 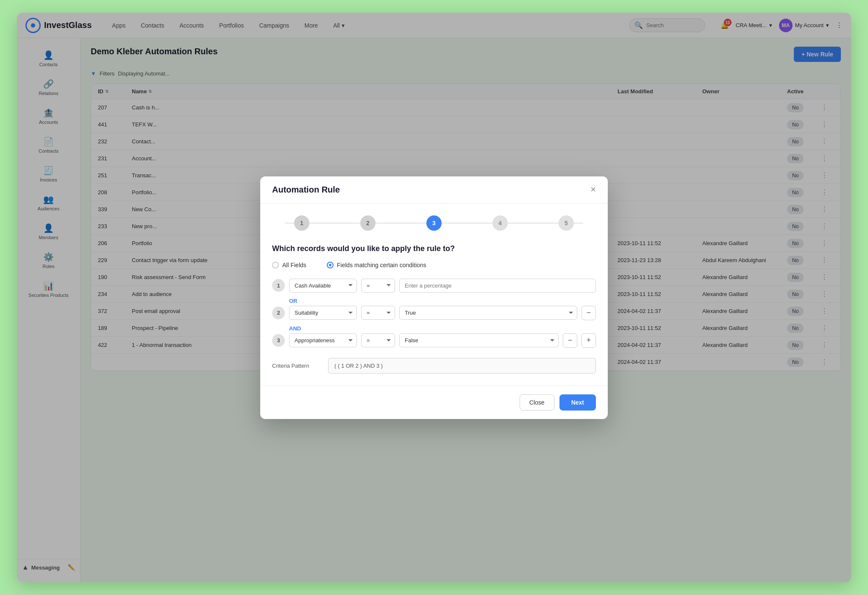 I want to click on radio-btn-matching, so click(x=330, y=265).